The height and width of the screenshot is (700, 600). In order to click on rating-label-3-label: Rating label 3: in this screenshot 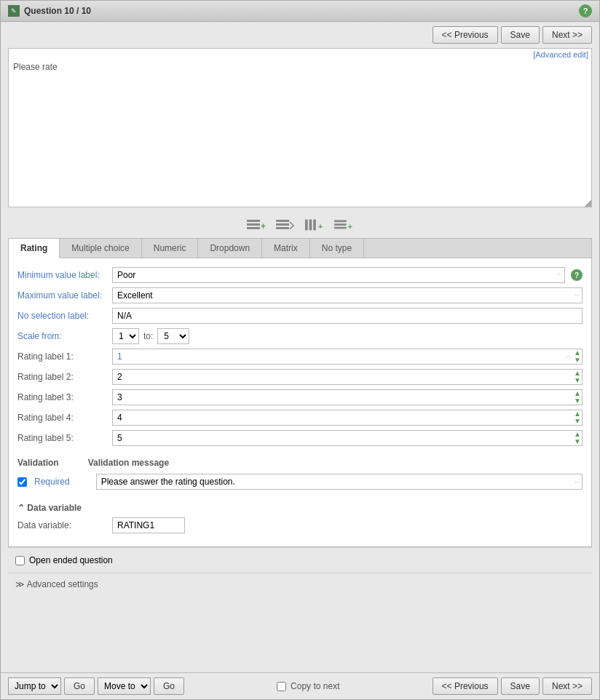, I will do `click(65, 397)`.